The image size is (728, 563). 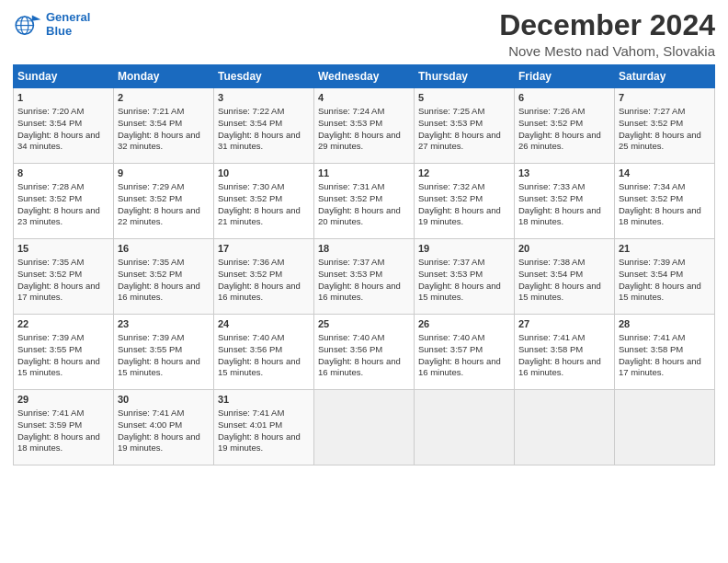 I want to click on col-thursday: Thursday, so click(x=465, y=77).